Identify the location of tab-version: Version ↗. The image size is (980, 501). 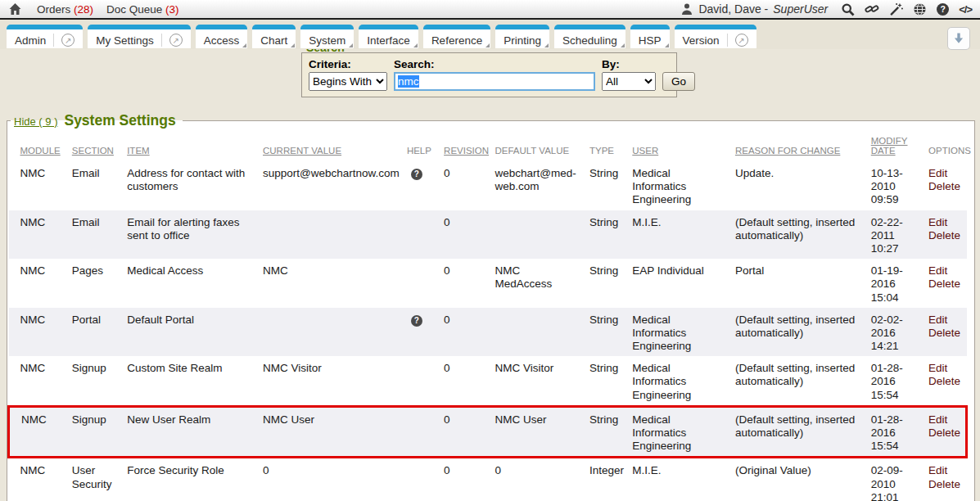
(716, 36).